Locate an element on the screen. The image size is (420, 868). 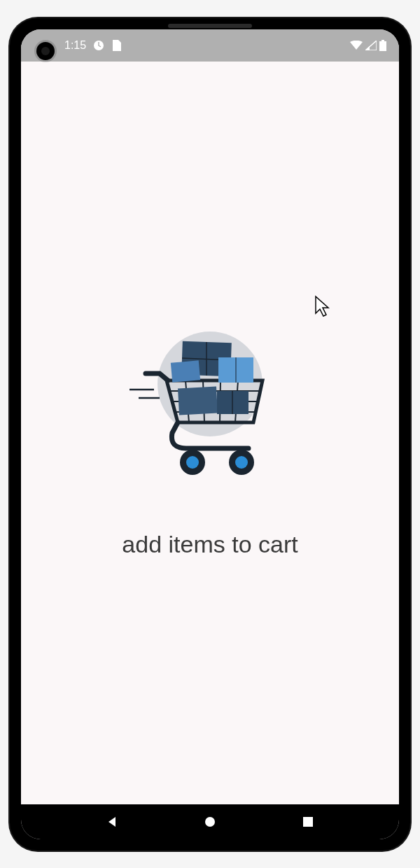
status-bar-left: 1:15 is located at coordinates (92, 45).